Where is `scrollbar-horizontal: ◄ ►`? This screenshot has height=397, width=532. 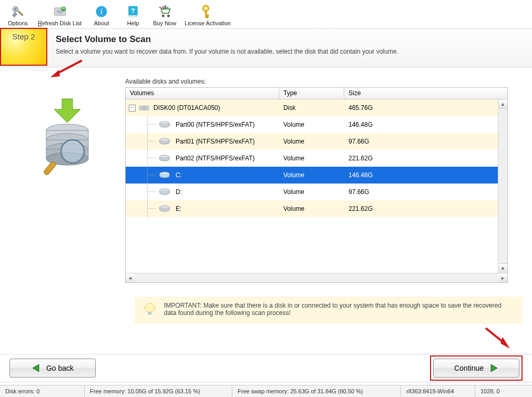 scrollbar-horizontal: ◄ ► is located at coordinates (316, 278).